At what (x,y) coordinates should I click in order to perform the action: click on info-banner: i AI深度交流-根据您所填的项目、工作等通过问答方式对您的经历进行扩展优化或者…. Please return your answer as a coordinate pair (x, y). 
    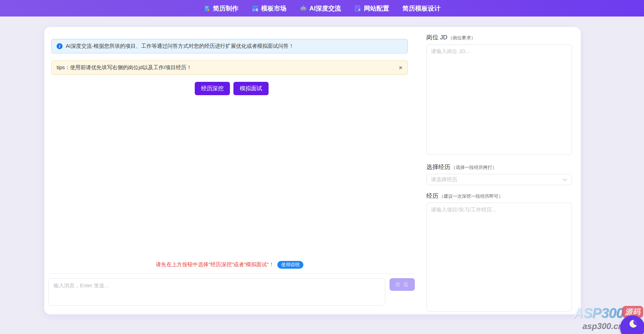
    Looking at the image, I should click on (230, 46).